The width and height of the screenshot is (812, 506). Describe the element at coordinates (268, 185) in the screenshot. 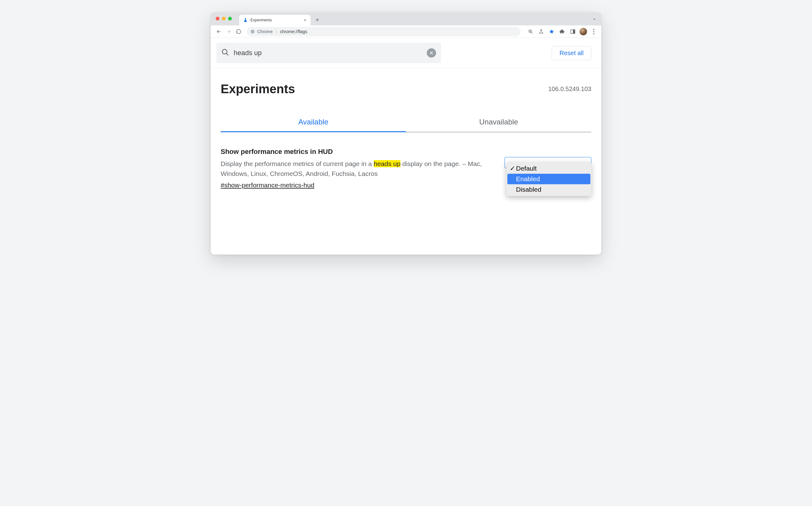

I see `experiment-hash-link: #show-performance-metrics-hud` at that location.